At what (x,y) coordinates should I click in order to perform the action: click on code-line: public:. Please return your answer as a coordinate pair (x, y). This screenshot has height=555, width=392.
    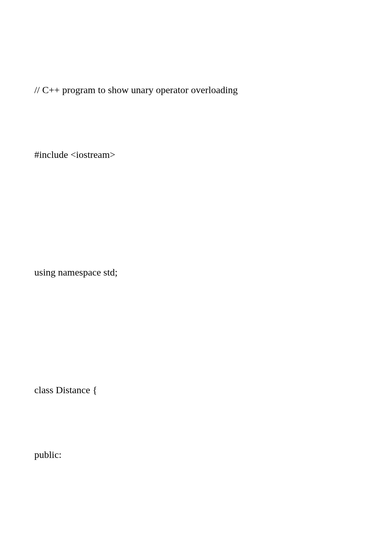
    Looking at the image, I should click on (196, 455).